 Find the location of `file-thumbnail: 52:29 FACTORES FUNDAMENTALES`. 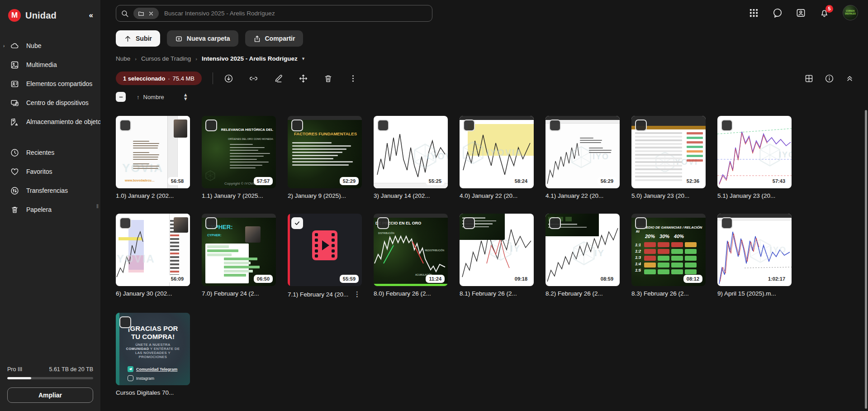

file-thumbnail: 52:29 FACTORES FUNDAMENTALES is located at coordinates (325, 152).